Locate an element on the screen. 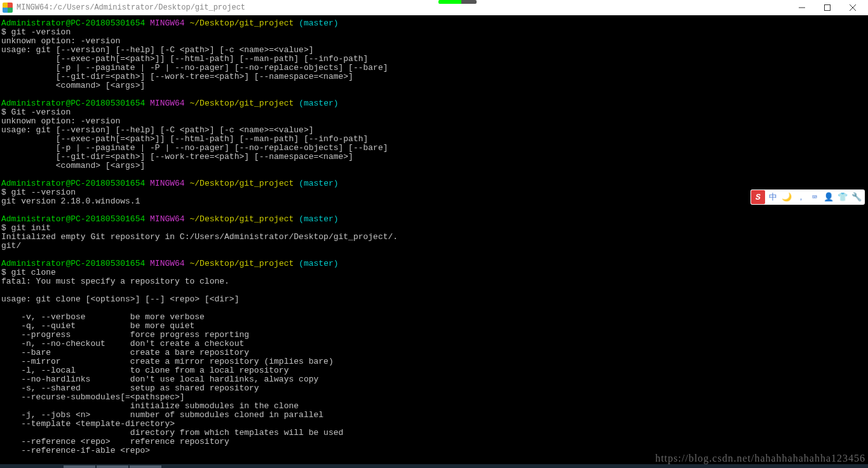  output-block: git version 2.18.0.windows.1 is located at coordinates (434, 202).